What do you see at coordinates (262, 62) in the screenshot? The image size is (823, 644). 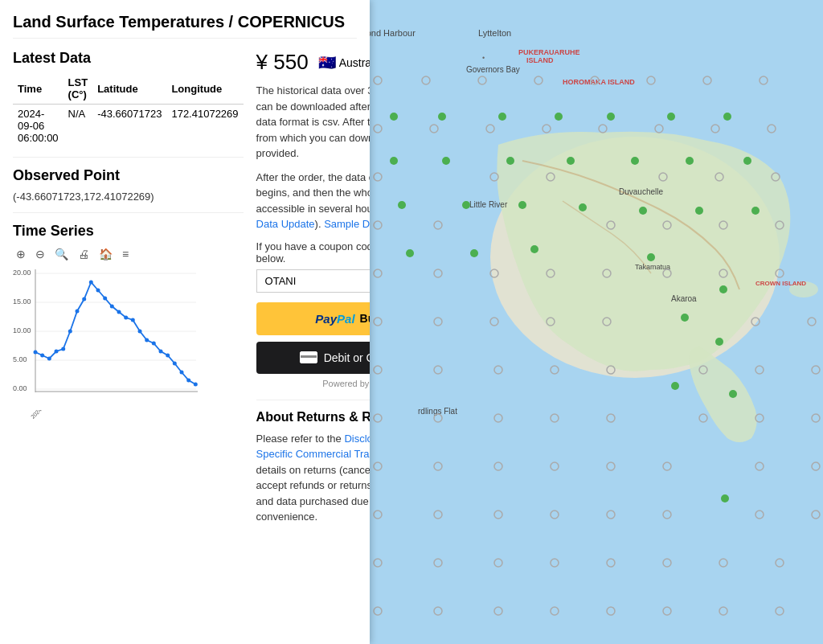 I see `currency-symbol: ¥` at bounding box center [262, 62].